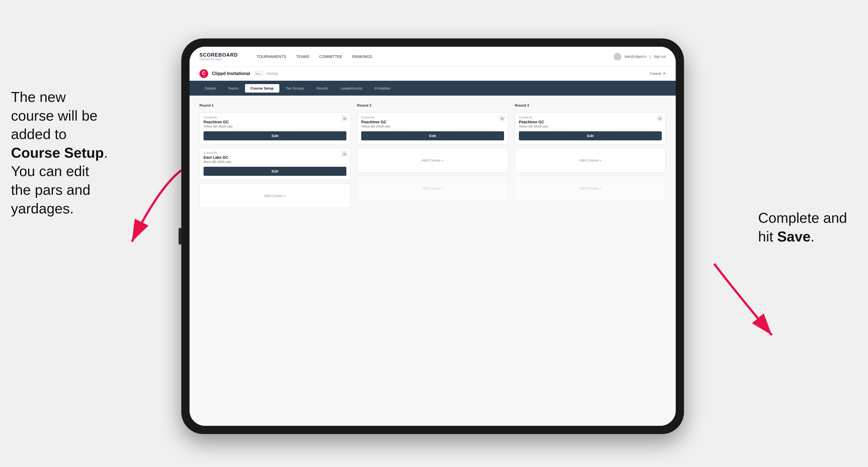 The image size is (868, 467). I want to click on round-2-course-a-card: ⊟ (Course A) Peachtree GC Yellow (M) (66…, so click(433, 128).